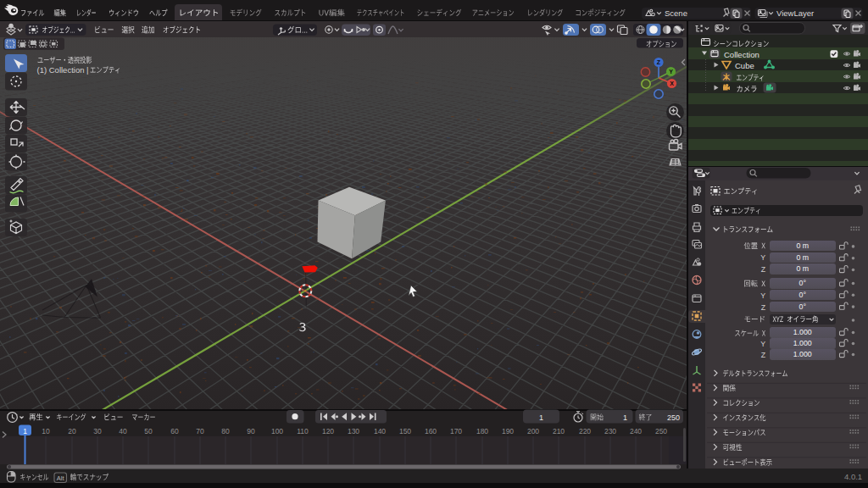 This screenshot has width=868, height=488. I want to click on svg-text: (1) Collection |, so click(63, 69).